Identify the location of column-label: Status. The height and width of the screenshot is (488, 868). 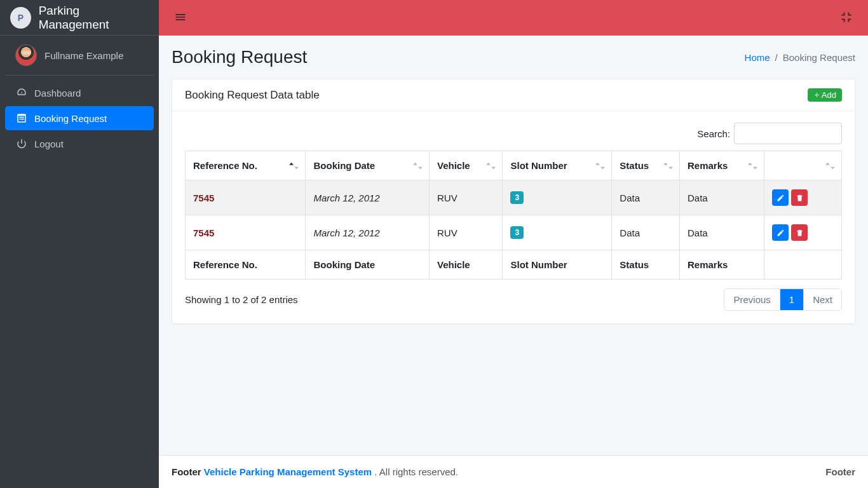
(634, 165).